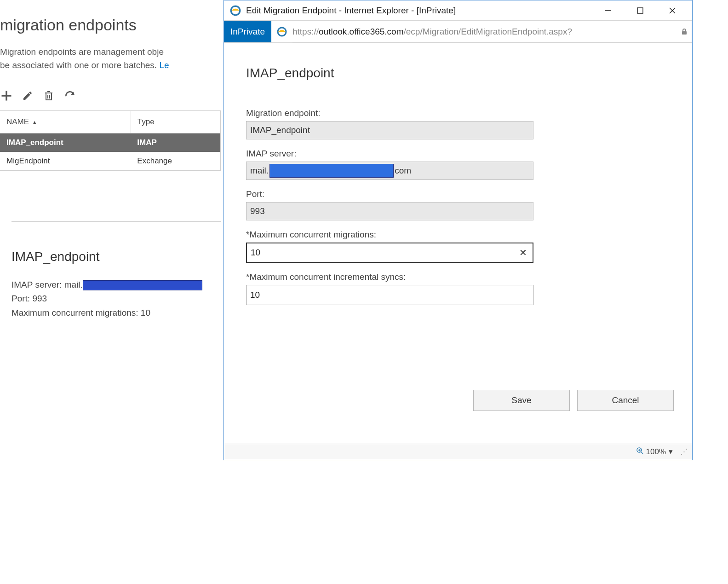 This screenshot has width=728, height=584. What do you see at coordinates (176, 161) in the screenshot?
I see `cell-type: Exchange` at bounding box center [176, 161].